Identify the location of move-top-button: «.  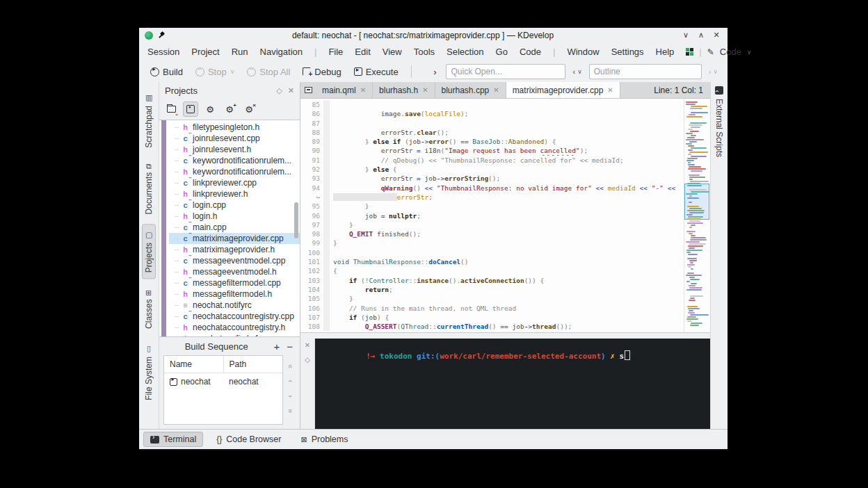
(291, 366).